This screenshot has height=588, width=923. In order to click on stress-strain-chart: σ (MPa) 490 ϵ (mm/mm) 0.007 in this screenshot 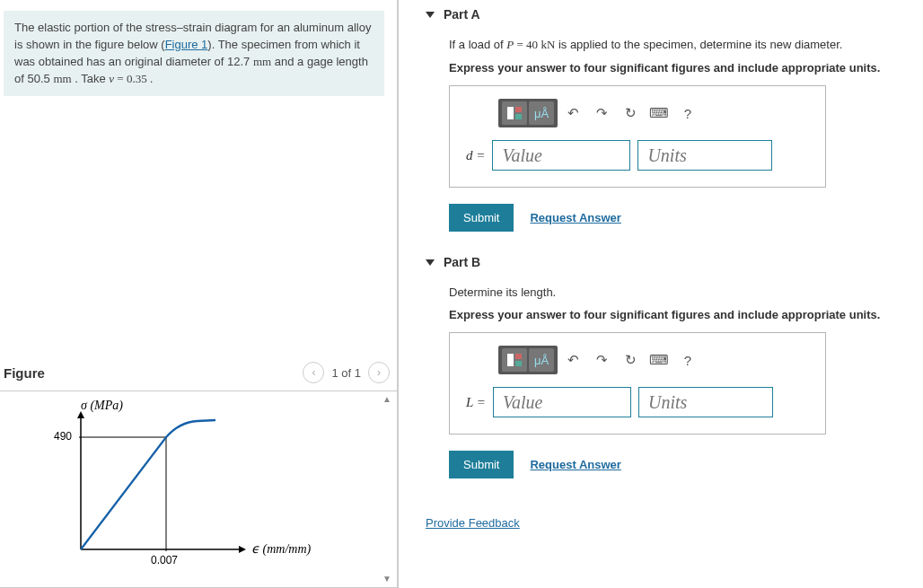, I will do `click(184, 487)`.